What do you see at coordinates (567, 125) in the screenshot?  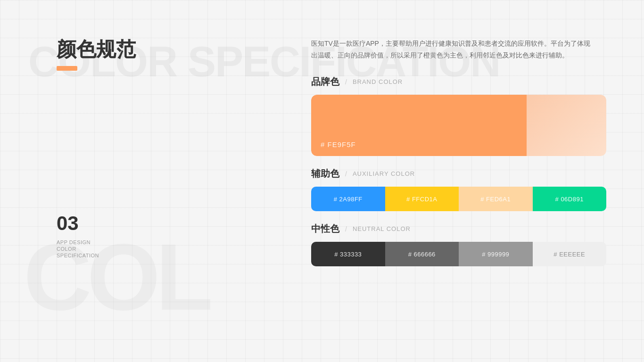 I see `brand-light-swatch` at bounding box center [567, 125].